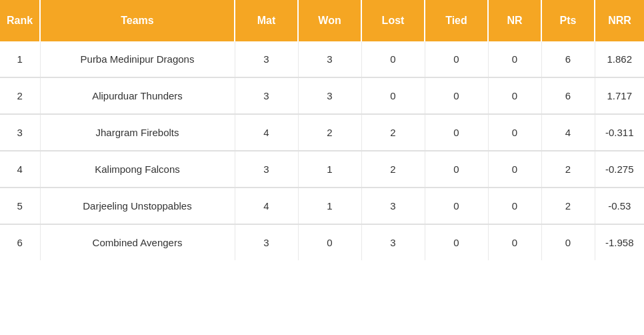 The image size is (644, 335). Describe the element at coordinates (619, 59) in the screenshot. I see `cell-nrr: 1.862` at that location.